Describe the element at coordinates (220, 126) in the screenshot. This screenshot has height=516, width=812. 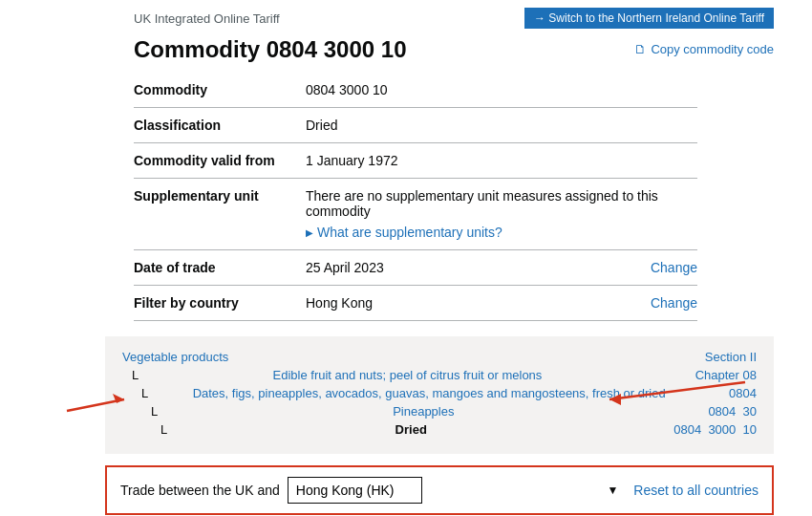
I see `classification-label: Classification` at that location.